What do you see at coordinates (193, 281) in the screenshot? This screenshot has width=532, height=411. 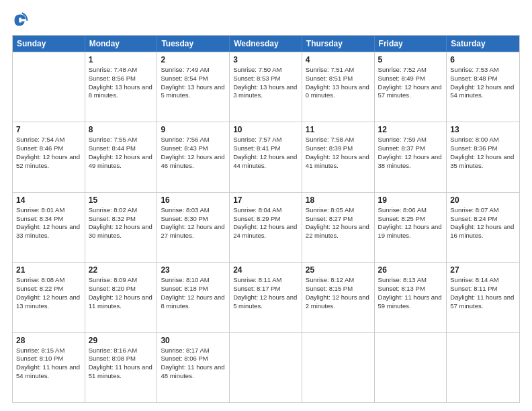 I see `sunrise-text: Sunrise: 8:10 AM` at bounding box center [193, 281].